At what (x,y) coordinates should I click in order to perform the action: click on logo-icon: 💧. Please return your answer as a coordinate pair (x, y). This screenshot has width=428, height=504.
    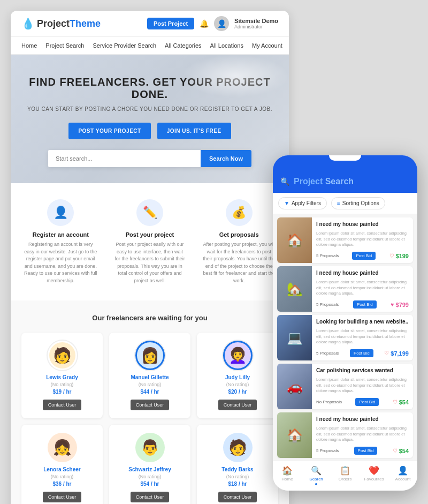
    Looking at the image, I should click on (28, 24).